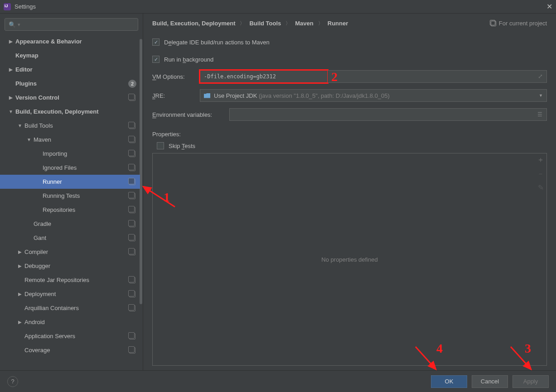  I want to click on tree-item-label: Build Tools, so click(77, 126).